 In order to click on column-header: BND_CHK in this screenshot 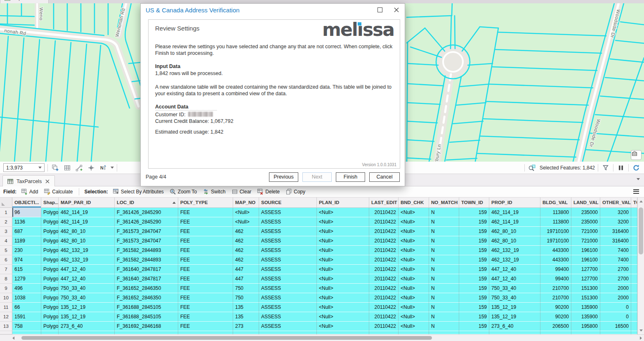, I will do `click(414, 203)`.